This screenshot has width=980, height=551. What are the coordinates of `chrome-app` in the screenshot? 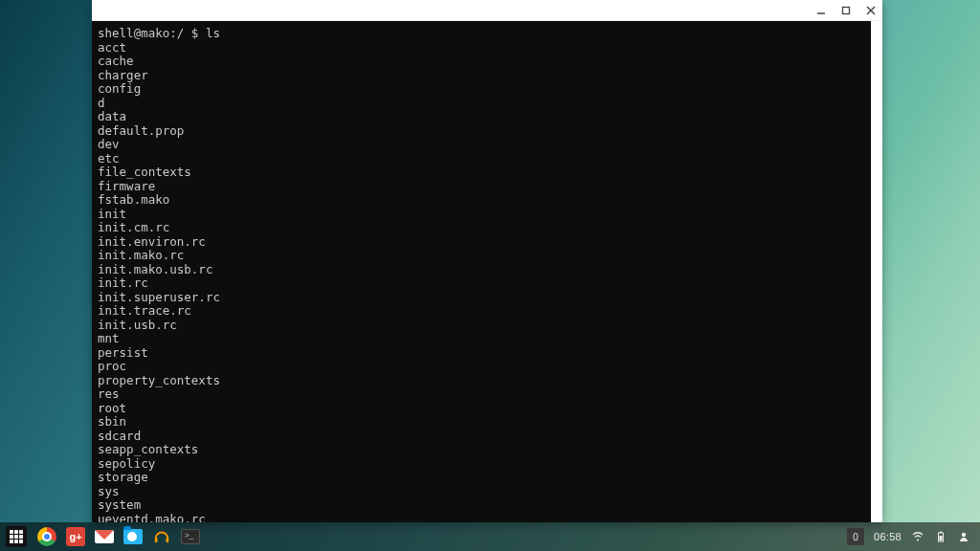 It's located at (47, 537).